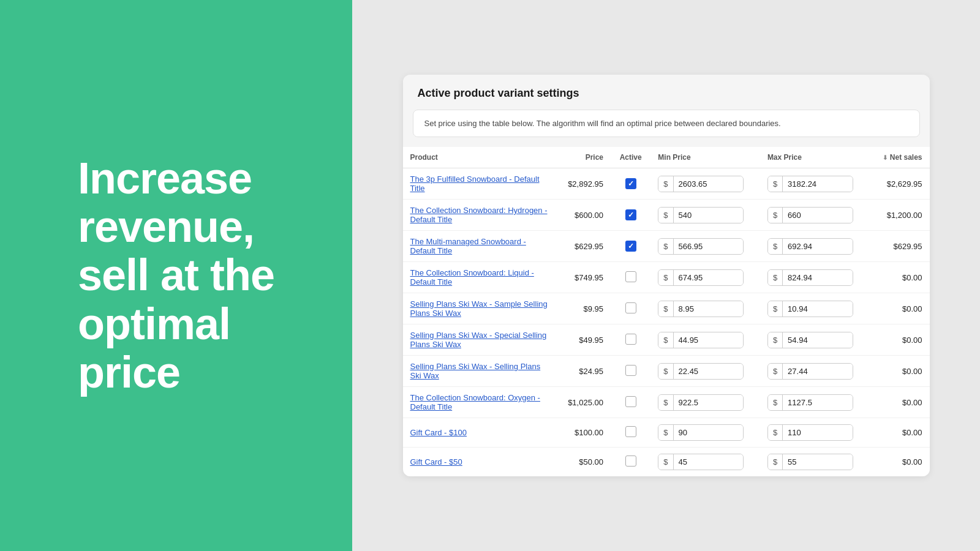 This screenshot has width=980, height=551. Describe the element at coordinates (480, 309) in the screenshot. I see `product-link: Selling Plans Ski Wax - Sample Selling P…` at that location.